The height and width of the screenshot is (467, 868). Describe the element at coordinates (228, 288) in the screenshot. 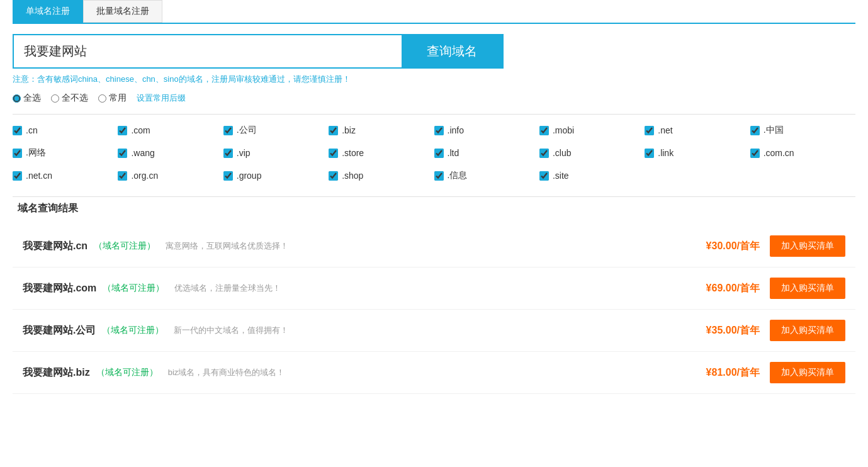

I see `domain-desc: 优选域名，注册量全球当先！` at that location.